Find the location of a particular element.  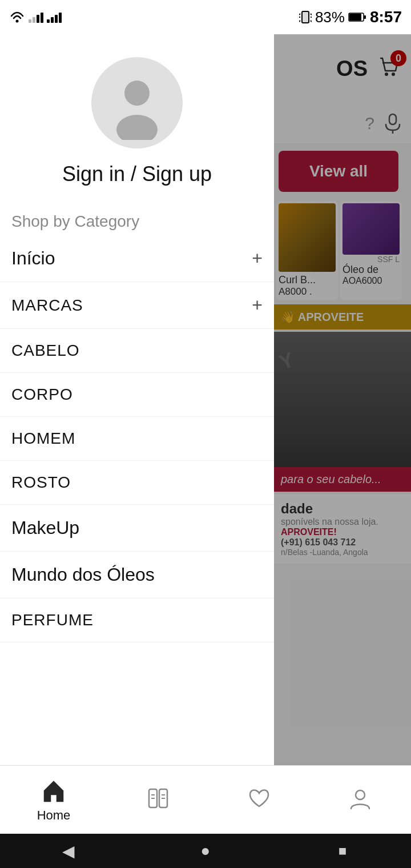

sidebar-nav-item-oleos: Mundo dos Óleos is located at coordinates (137, 575).